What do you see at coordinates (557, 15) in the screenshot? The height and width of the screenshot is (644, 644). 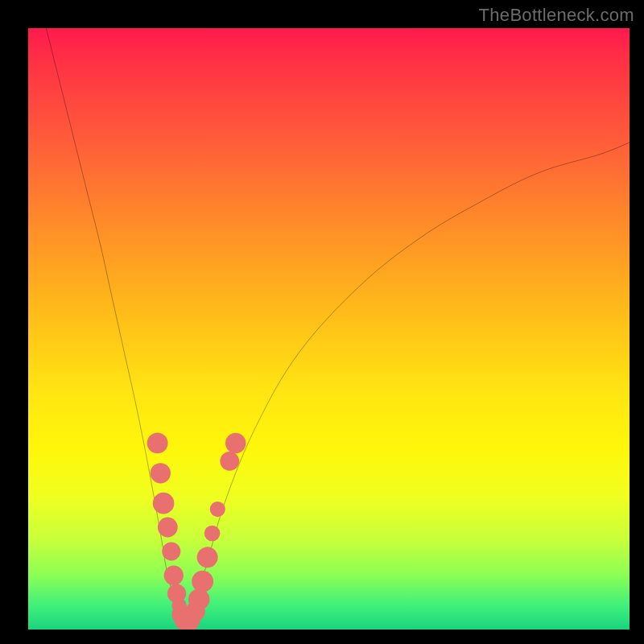 I see `watermark-label: TheBottleneck.com` at bounding box center [557, 15].